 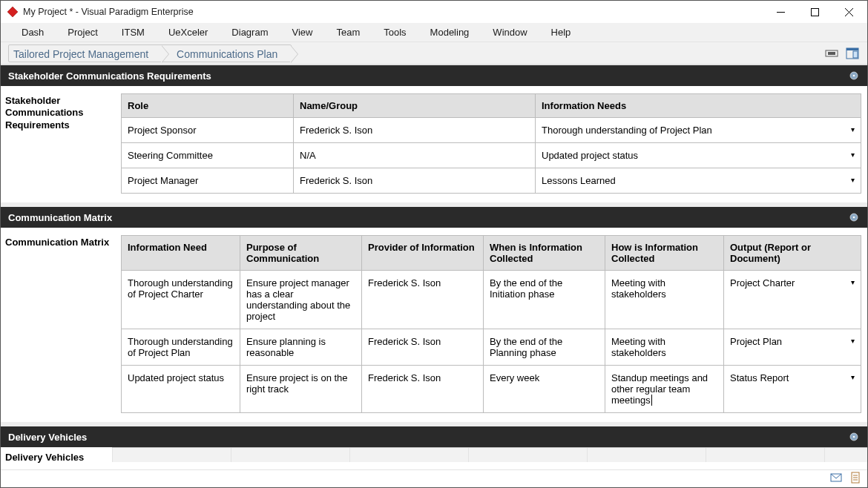 I want to click on col-output: Output (Report or Document), so click(x=792, y=254).